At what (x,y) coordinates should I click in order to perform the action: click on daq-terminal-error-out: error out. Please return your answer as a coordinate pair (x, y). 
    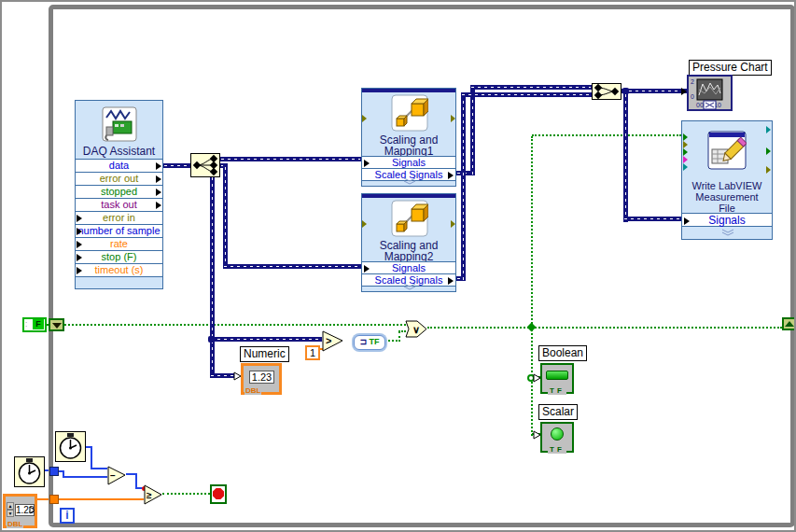
    Looking at the image, I should click on (119, 179).